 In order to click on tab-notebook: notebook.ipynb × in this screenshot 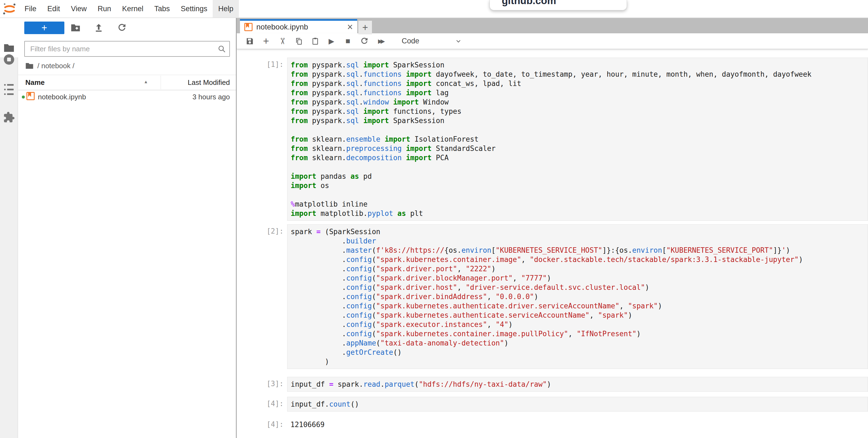, I will do `click(299, 26)`.